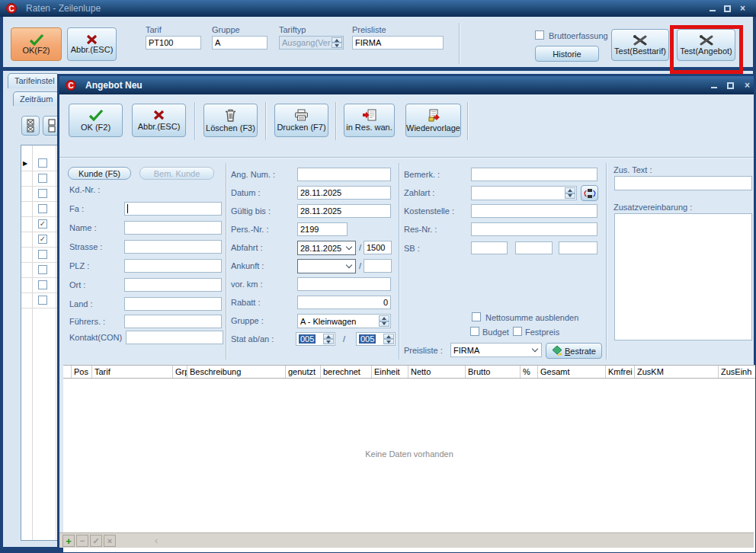 The width and height of the screenshot is (756, 553). I want to click on kontakt-input, so click(175, 337).